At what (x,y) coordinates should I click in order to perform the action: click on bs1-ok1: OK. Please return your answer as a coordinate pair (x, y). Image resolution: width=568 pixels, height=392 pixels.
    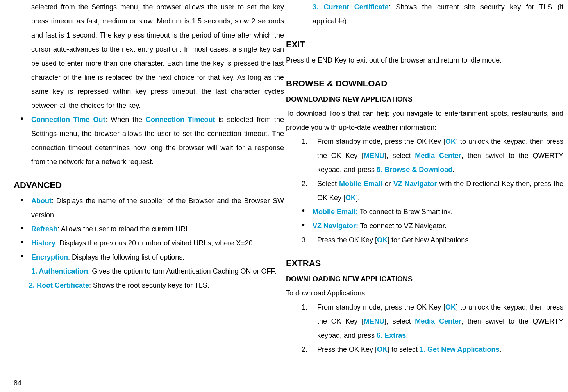
    Looking at the image, I should click on (451, 141).